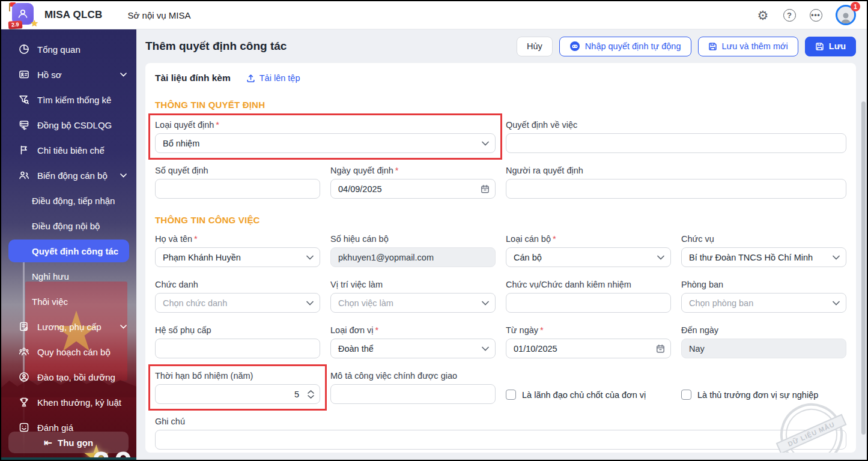 Image resolution: width=868 pixels, height=461 pixels. What do you see at coordinates (238, 297) in the screenshot?
I see `field-chuc-danh: Chức danh Chọn chức danh` at bounding box center [238, 297].